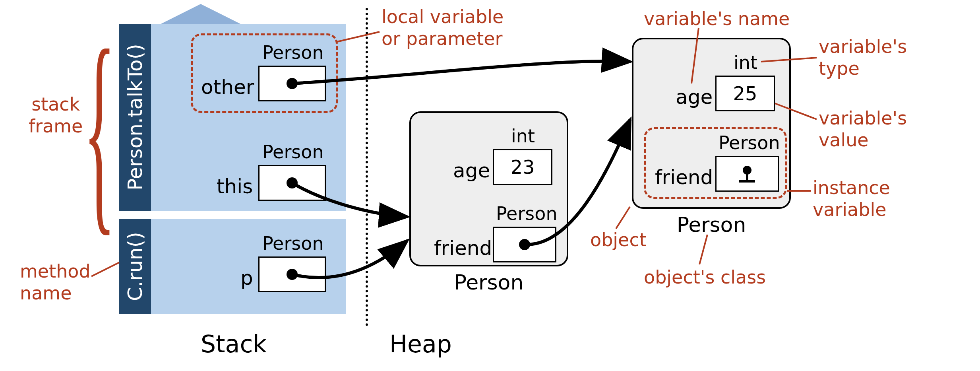 Image resolution: width=980 pixels, height=371 pixels. Describe the element at coordinates (264, 73) in the screenshot. I see `highlight-local-var` at that location.